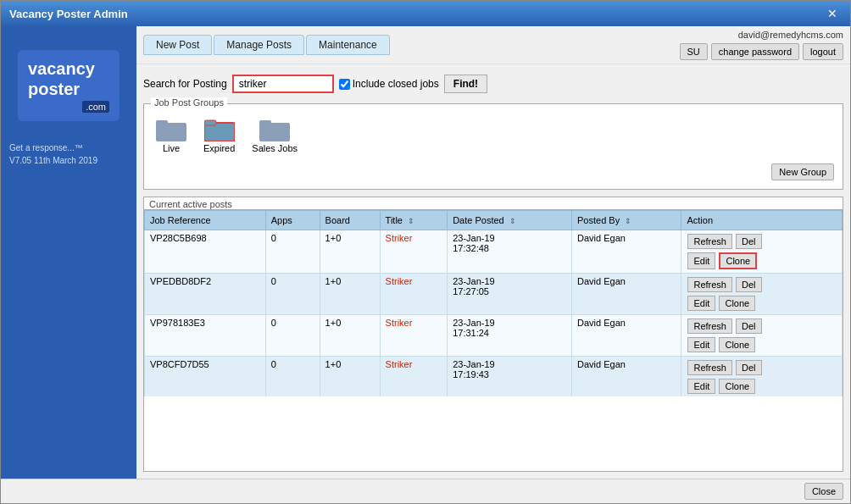 The height and width of the screenshot is (504, 851). What do you see at coordinates (205, 220) in the screenshot?
I see `col-header-job-ref: Job Reference` at bounding box center [205, 220].